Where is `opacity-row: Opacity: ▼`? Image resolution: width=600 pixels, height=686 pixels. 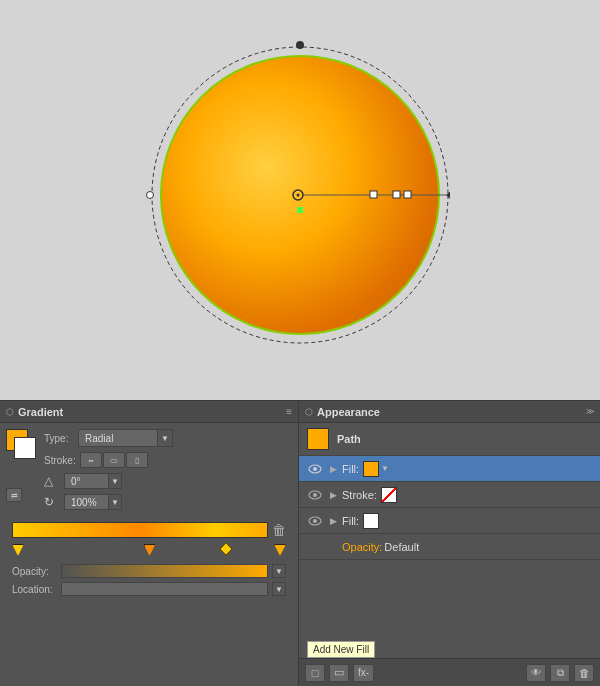 opacity-row: Opacity: ▼ is located at coordinates (149, 570).